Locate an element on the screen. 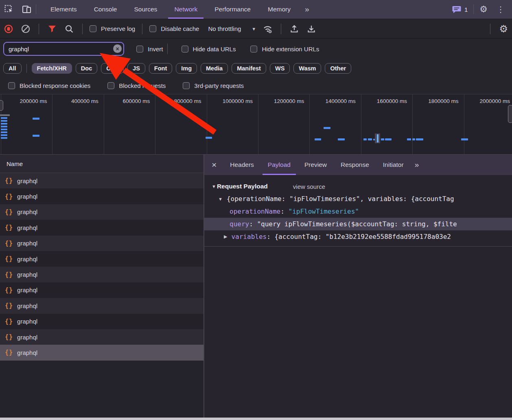 This screenshot has width=512, height=420. request-payload-section: ▼ Request Payload view source is located at coordinates (358, 186).